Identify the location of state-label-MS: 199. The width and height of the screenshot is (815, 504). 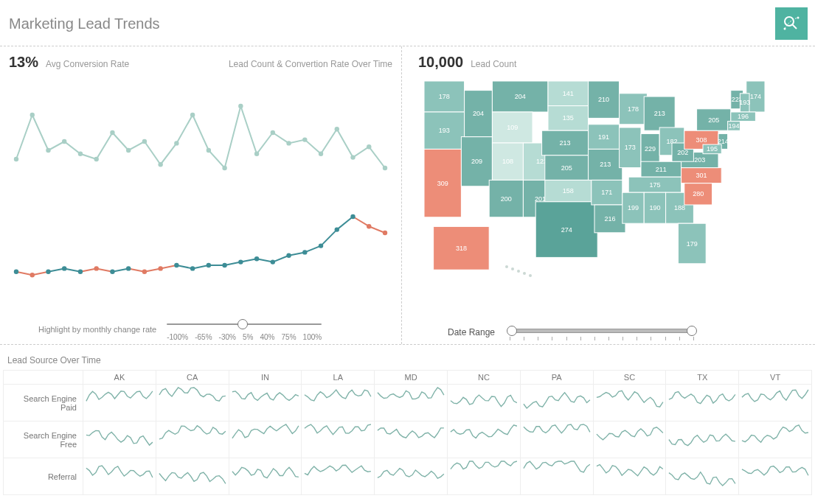
(633, 208).